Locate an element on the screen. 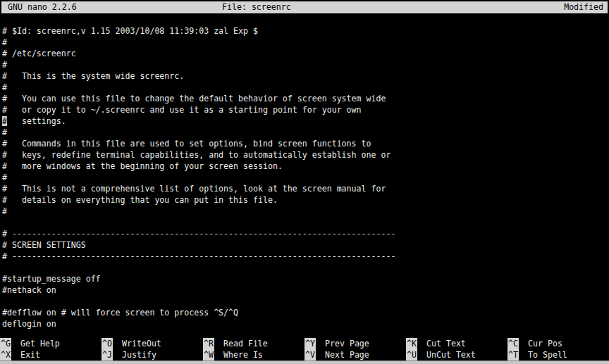  file-name-label: File: screenrc is located at coordinates (257, 7).